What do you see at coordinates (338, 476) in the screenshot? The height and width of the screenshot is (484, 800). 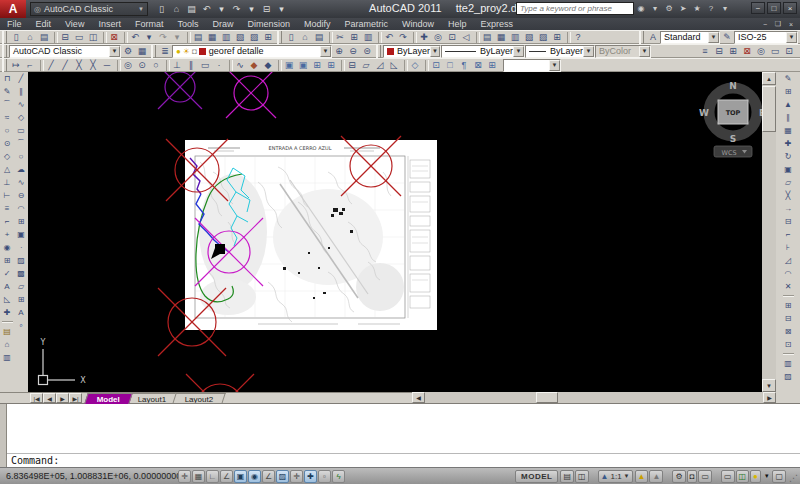 I see `quick-properties-toggle: ϟ` at bounding box center [338, 476].